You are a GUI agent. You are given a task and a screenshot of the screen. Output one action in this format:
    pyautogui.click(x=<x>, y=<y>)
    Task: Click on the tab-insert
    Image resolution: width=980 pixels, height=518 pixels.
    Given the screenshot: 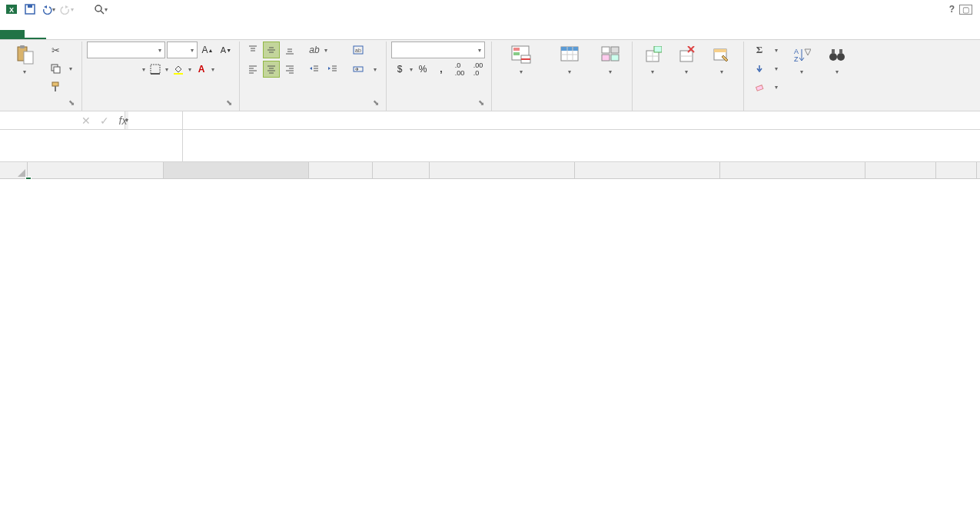 What is the action you would take?
    pyautogui.click(x=57, y=35)
    